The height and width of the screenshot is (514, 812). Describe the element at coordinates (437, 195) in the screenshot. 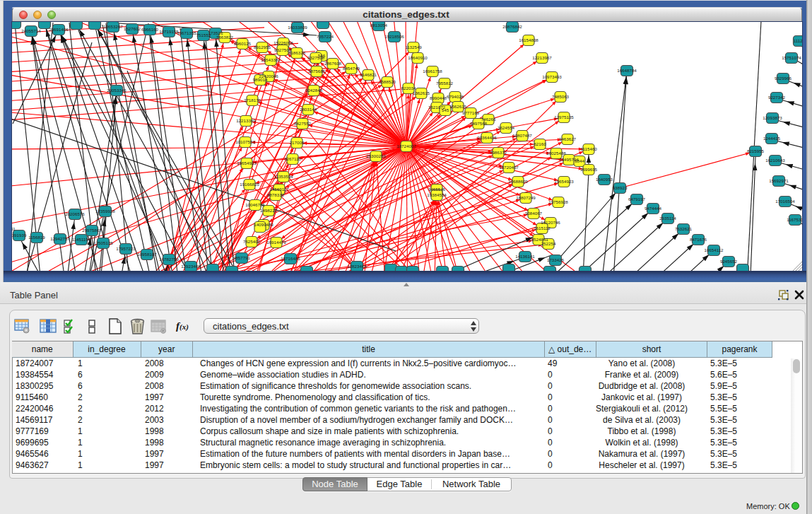

I see `svg-text: 19384554` at that location.